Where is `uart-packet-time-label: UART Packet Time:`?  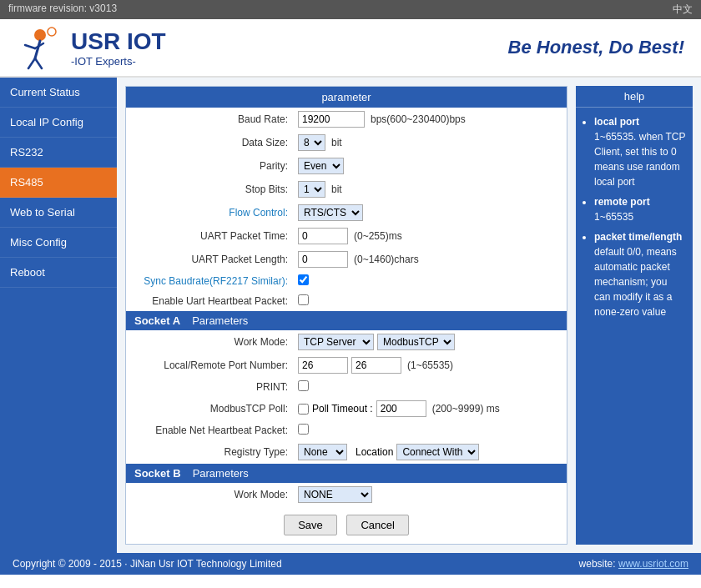
uart-packet-time-label: UART Packet Time: is located at coordinates (209, 236).